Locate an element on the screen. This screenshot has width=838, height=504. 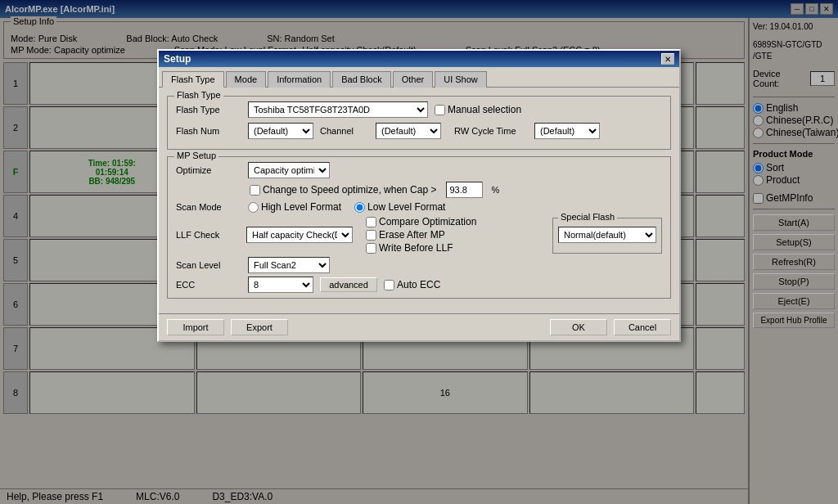
dialog-close-button: ✕ is located at coordinates (668, 59).